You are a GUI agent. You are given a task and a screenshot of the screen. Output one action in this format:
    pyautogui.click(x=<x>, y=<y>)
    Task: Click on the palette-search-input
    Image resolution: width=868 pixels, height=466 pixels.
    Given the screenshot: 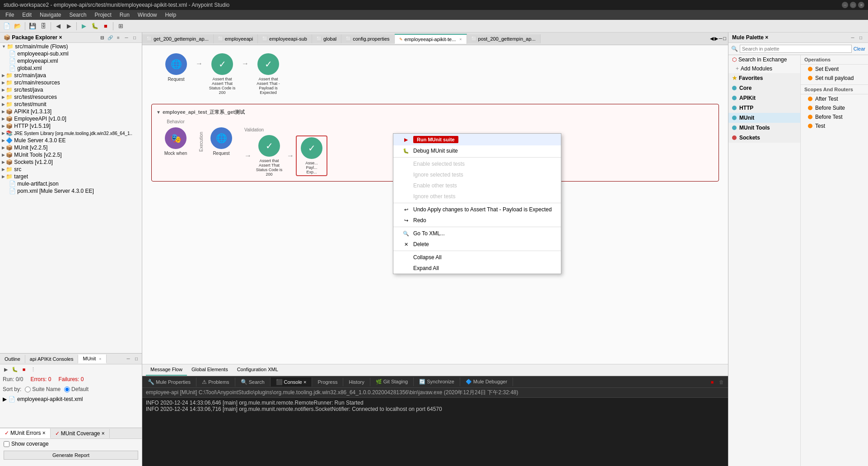 What is the action you would take?
    pyautogui.click(x=796, y=49)
    